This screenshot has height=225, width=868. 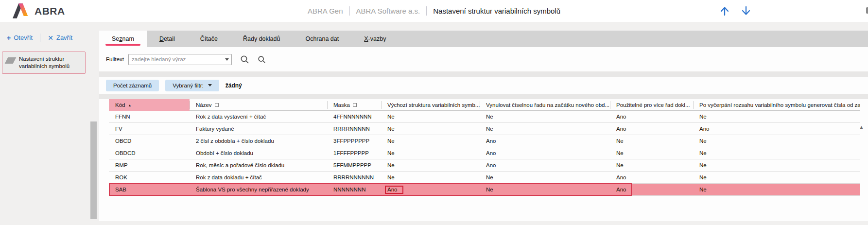 I want to click on cell-kod: OBCD, so click(x=149, y=141).